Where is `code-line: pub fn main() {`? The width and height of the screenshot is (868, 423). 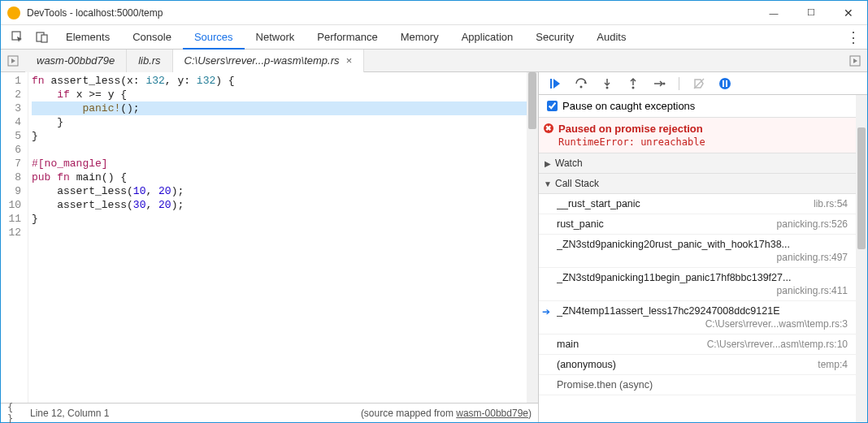 code-line: pub fn main() { is located at coordinates (284, 177).